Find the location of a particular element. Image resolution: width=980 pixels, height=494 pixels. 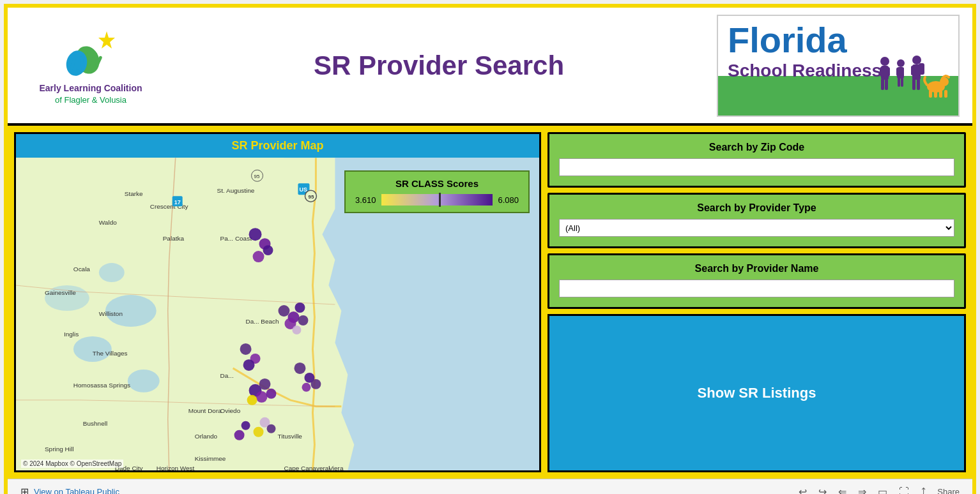

fullscreen-icon: ⛶ is located at coordinates (904, 490).